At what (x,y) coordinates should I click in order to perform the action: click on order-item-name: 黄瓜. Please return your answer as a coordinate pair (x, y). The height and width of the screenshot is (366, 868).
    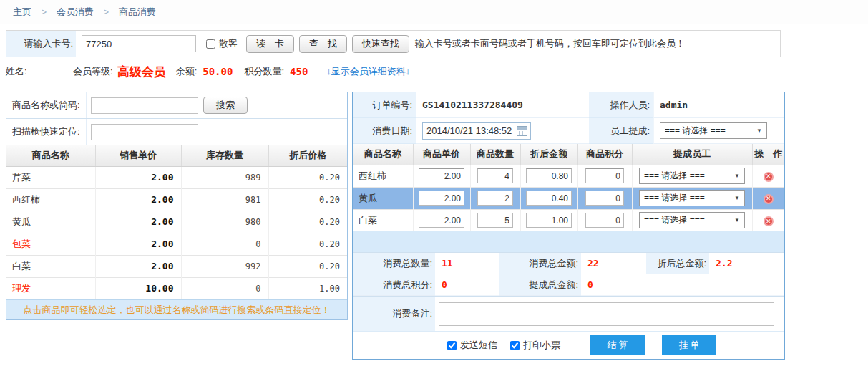
    Looking at the image, I should click on (383, 198).